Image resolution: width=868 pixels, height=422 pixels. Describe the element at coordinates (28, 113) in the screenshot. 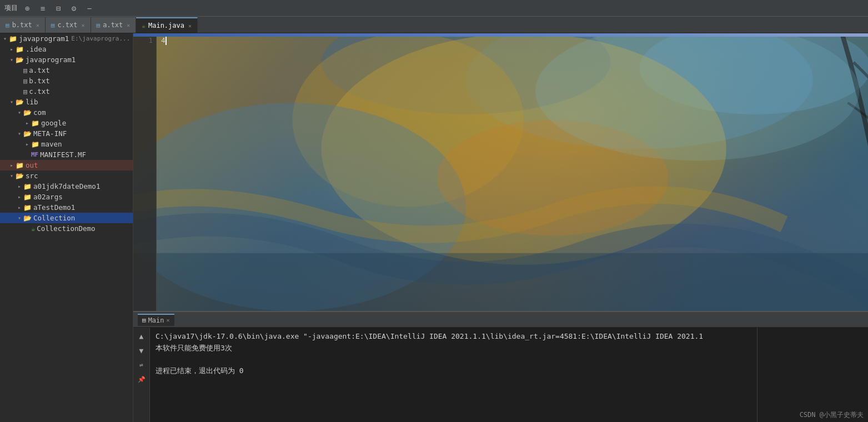

I see `com-folder-icon: 📂` at that location.